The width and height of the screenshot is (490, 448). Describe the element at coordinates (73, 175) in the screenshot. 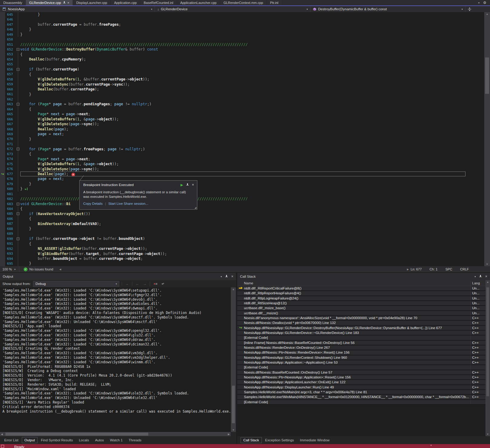

I see `breakpoint-hit-icon: ×` at that location.